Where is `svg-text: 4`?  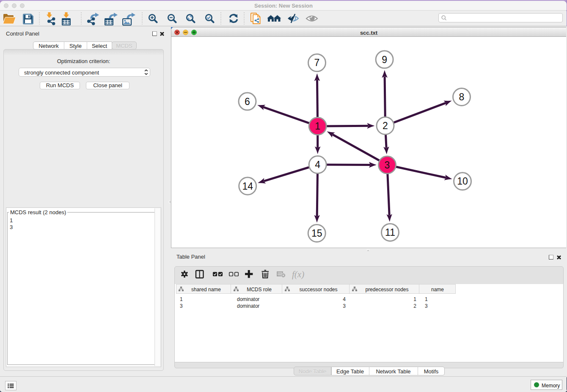 svg-text: 4 is located at coordinates (317, 165).